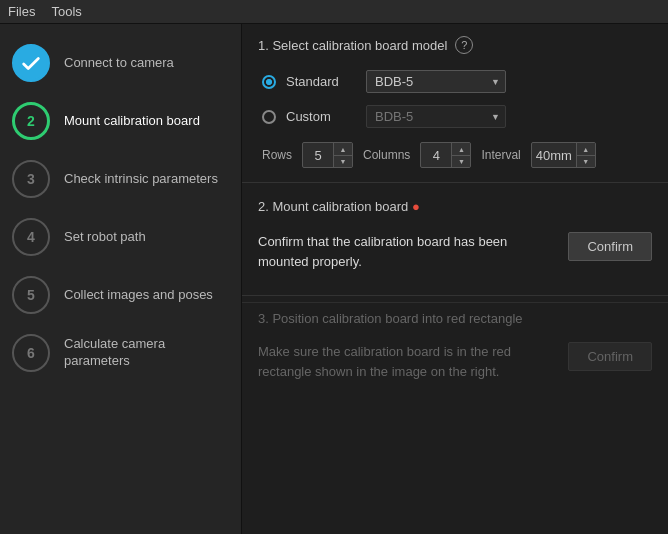 This screenshot has height=534, width=668. What do you see at coordinates (464, 45) in the screenshot?
I see `help-icon: ?` at bounding box center [464, 45].